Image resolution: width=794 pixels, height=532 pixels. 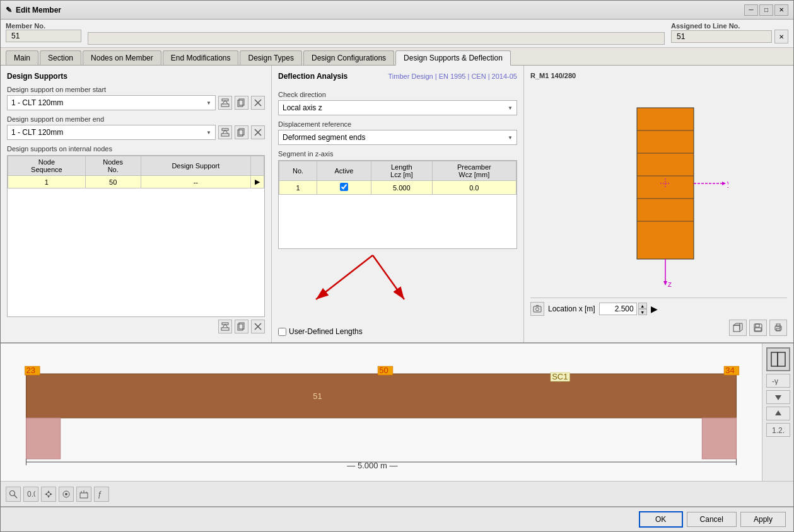 I want to click on deflection-title: Deflection Analysis, so click(x=313, y=76).